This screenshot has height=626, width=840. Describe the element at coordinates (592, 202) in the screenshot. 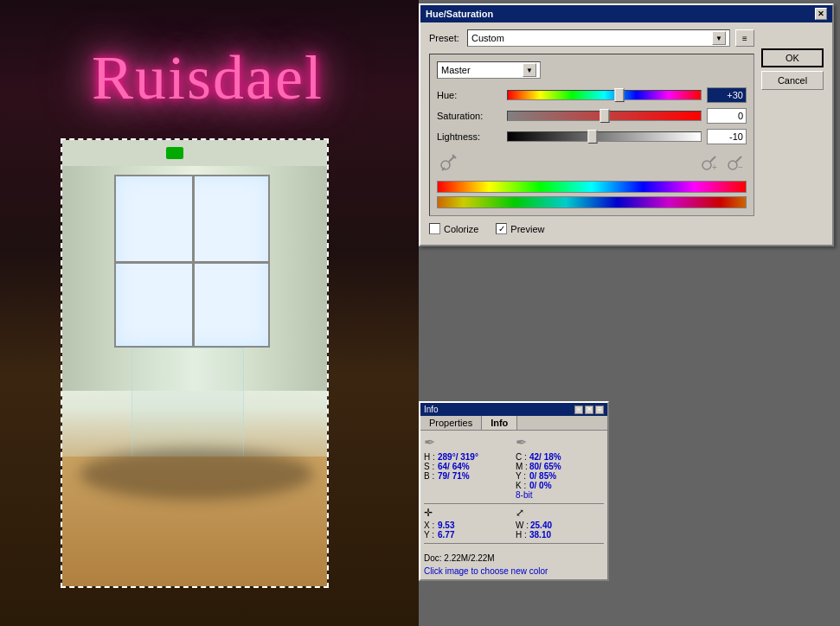

I see `color-bar-adjusted` at that location.